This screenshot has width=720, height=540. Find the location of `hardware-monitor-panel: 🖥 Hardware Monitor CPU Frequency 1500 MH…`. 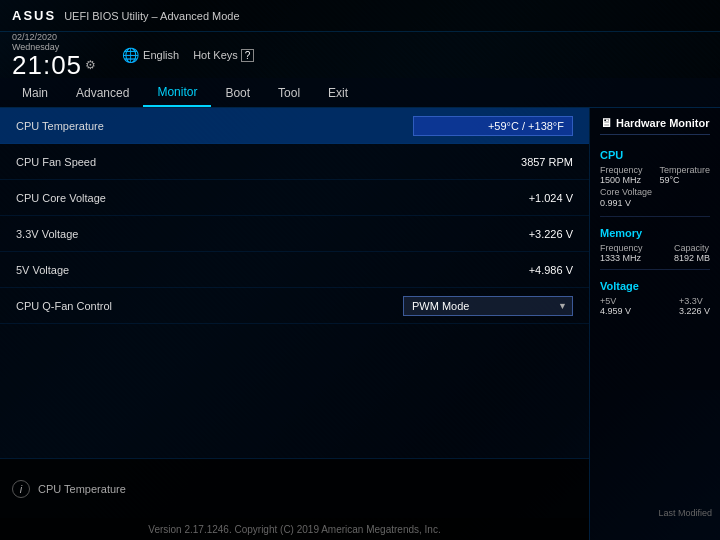

hardware-monitor-panel: 🖥 Hardware Monitor CPU Frequency 1500 MH… is located at coordinates (655, 324).